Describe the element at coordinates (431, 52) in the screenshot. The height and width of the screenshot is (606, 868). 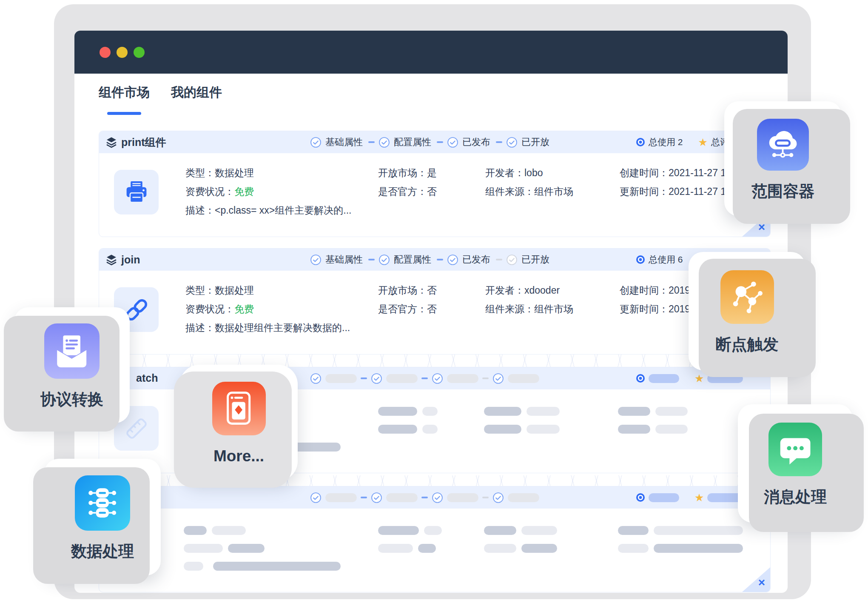
I see `window-titlebar` at that location.